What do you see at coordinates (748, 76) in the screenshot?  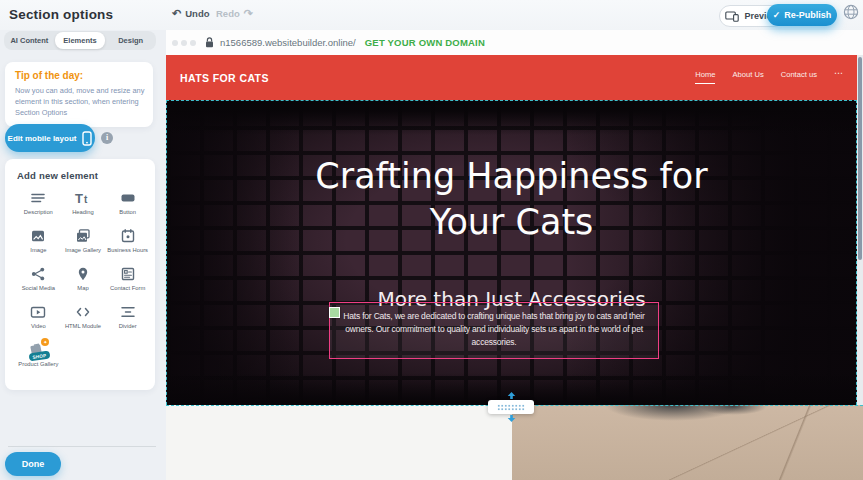 I see `nav-about-us: About Us` at bounding box center [748, 76].